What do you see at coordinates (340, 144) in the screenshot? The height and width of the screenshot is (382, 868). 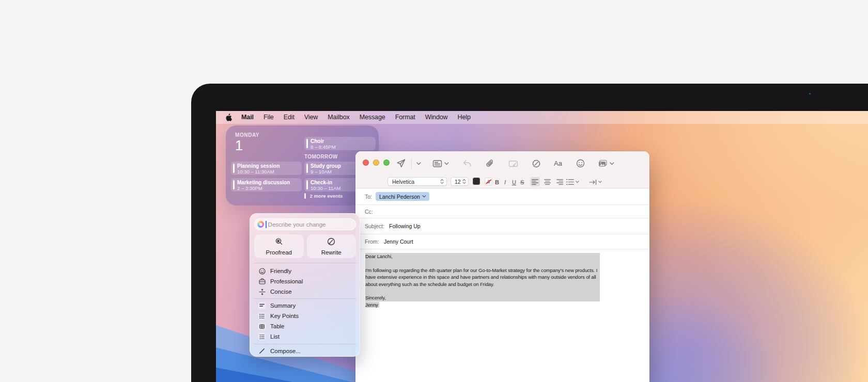 I see `calendar-event: Choir 8 – 8:45PM` at bounding box center [340, 144].